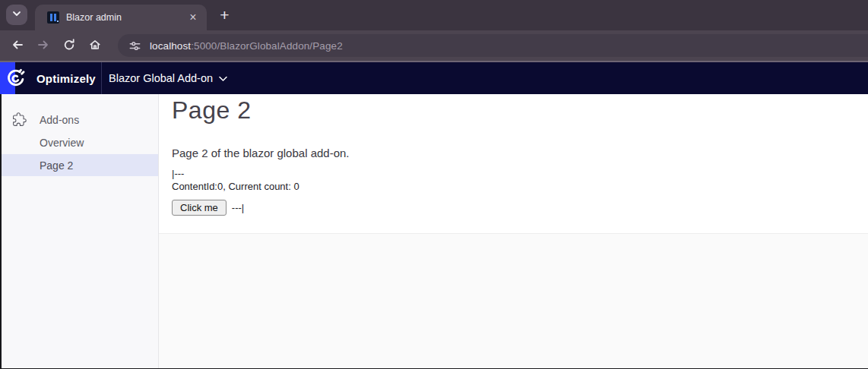 This screenshot has width=868, height=369. Describe the element at coordinates (69, 46) in the screenshot. I see `reload-button` at that location.